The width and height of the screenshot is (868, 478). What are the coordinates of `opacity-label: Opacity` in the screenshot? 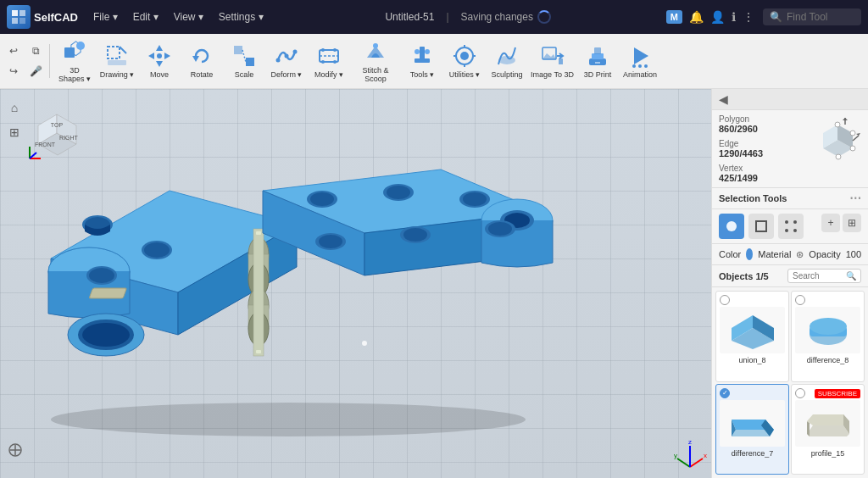 It's located at (824, 254).